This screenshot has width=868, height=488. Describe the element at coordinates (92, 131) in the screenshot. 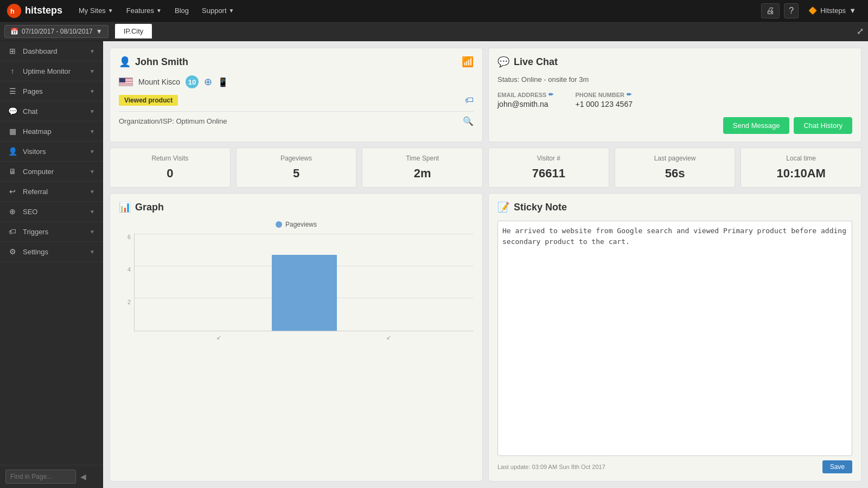

I see `sidebar-arrow-heatmap: ▼` at that location.